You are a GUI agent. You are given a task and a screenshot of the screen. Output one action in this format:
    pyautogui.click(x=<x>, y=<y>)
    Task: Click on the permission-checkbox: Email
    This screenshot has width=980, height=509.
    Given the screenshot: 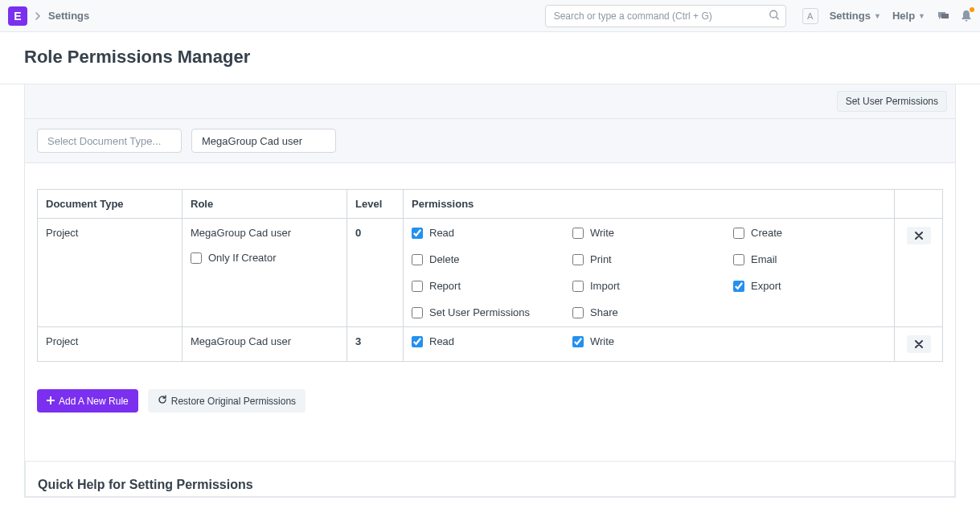 What is the action you would take?
    pyautogui.click(x=810, y=259)
    